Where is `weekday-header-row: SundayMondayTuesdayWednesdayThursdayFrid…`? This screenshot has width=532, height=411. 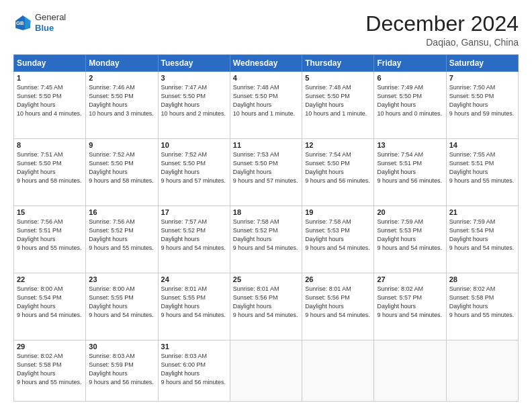
weekday-header-row: SundayMondayTuesdayWednesdayThursdayFrid… is located at coordinates (266, 63).